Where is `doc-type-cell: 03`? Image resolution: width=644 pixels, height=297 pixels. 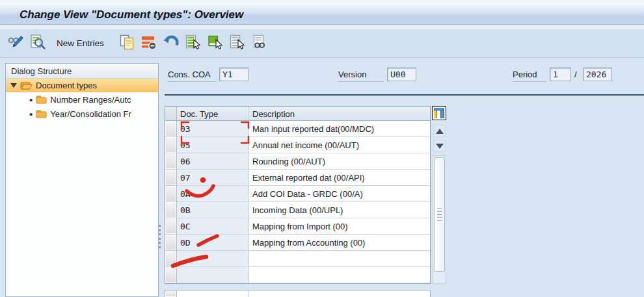 doc-type-cell: 03 is located at coordinates (213, 129).